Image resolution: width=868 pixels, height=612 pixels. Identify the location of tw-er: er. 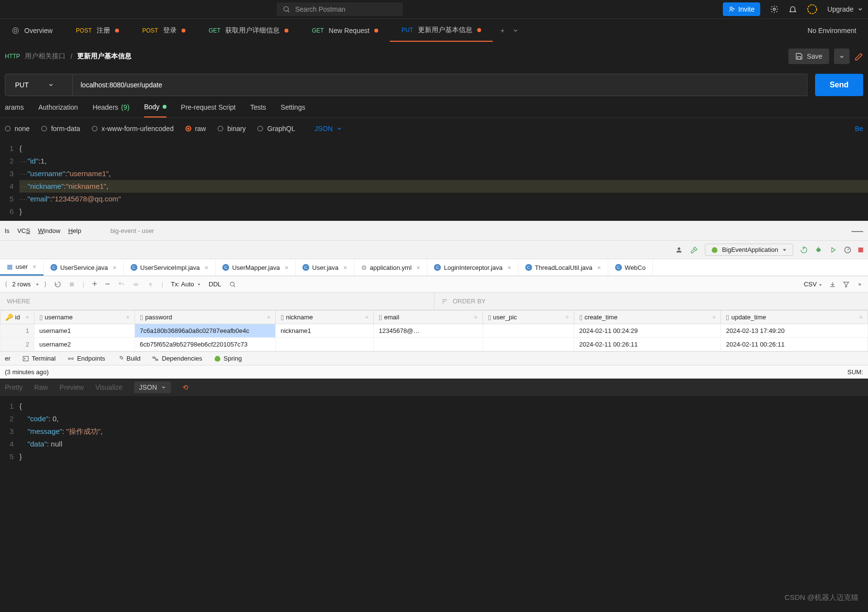
(8, 358).